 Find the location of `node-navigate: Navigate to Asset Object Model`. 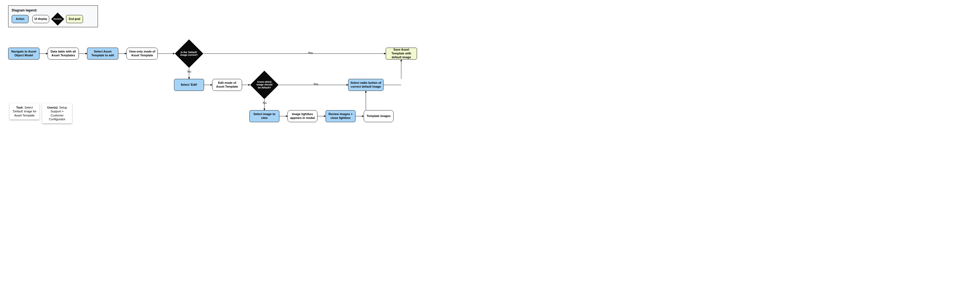

node-navigate: Navigate to Asset Object Model is located at coordinates (24, 54).